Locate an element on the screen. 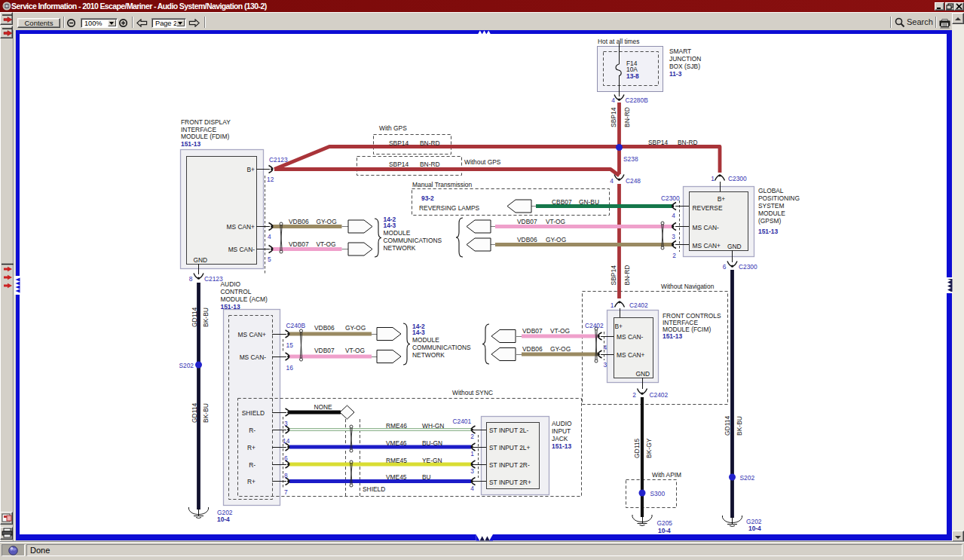 The height and width of the screenshot is (560, 964). svg-text: RME45 is located at coordinates (396, 461).